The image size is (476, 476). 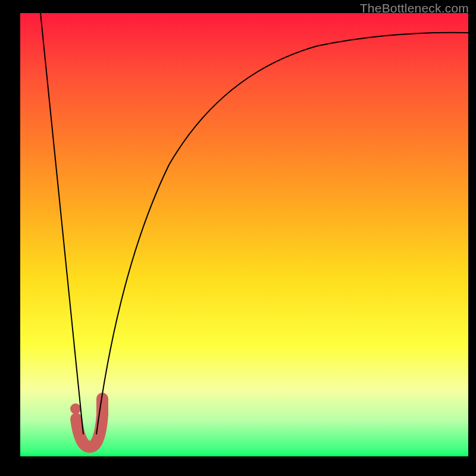 What do you see at coordinates (62, 224) in the screenshot?
I see `left-descent-line` at bounding box center [62, 224].